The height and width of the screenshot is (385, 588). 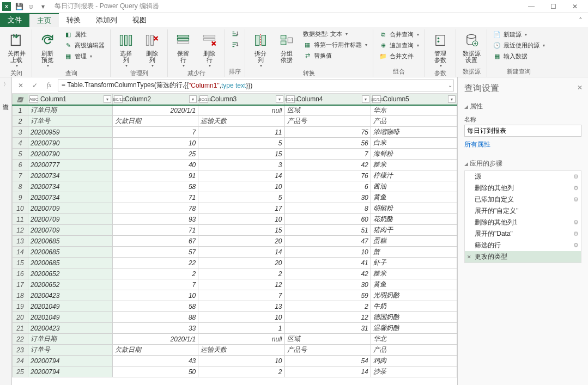 What do you see at coordinates (414, 154) in the screenshot?
I see `cell: 海鲜粉` at bounding box center [414, 154].